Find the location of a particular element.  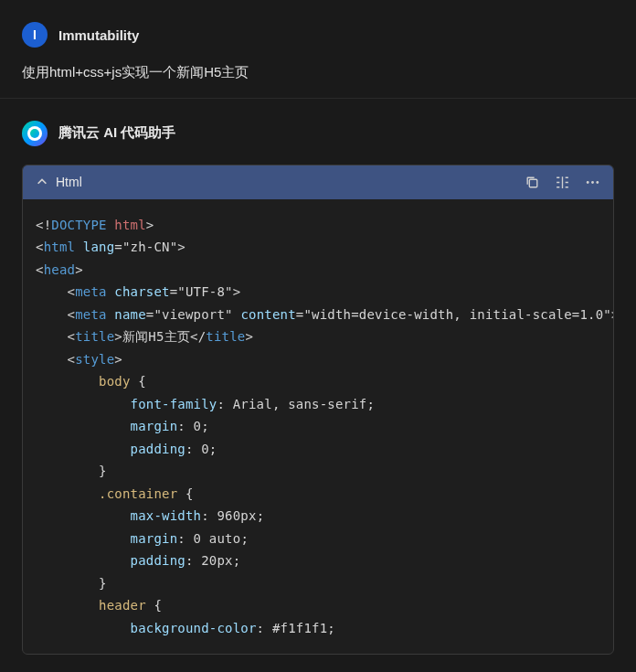

code-line: <html lang="zh-CN"> is located at coordinates (318, 247).